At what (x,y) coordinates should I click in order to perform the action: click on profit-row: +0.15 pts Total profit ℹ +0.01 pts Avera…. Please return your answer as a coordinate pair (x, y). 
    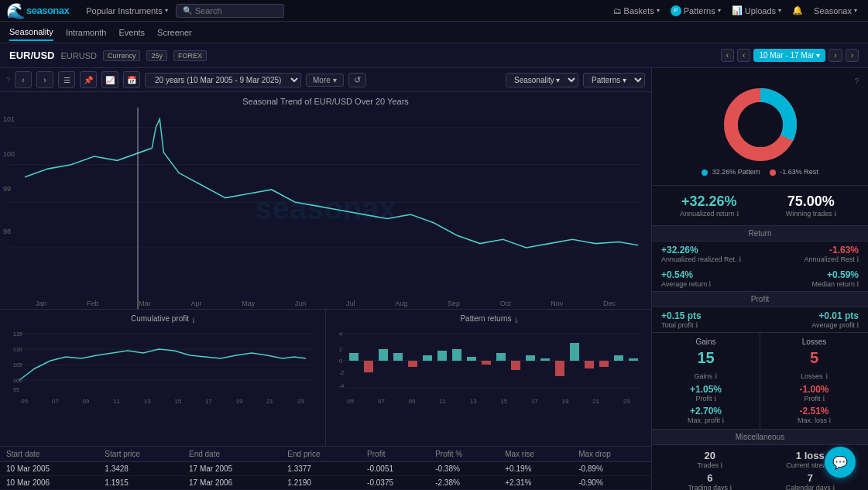
    Looking at the image, I should click on (760, 320).